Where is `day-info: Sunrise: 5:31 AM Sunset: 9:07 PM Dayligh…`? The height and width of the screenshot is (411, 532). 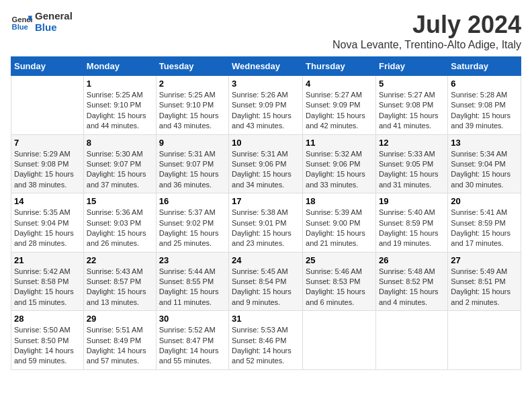
day-info: Sunrise: 5:31 AM Sunset: 9:07 PM Dayligh… is located at coordinates (192, 170).